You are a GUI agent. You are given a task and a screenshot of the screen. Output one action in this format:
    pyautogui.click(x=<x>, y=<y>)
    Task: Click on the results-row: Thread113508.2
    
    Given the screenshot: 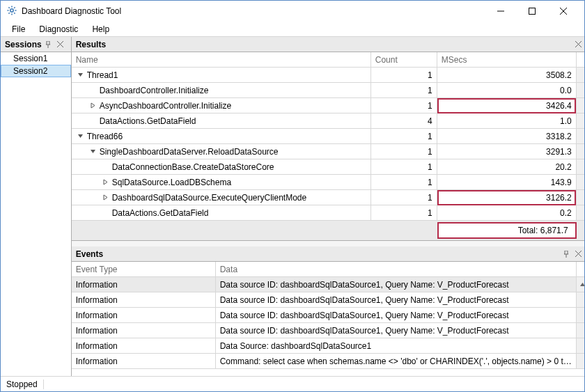 What is the action you would take?
    pyautogui.click(x=329, y=75)
    